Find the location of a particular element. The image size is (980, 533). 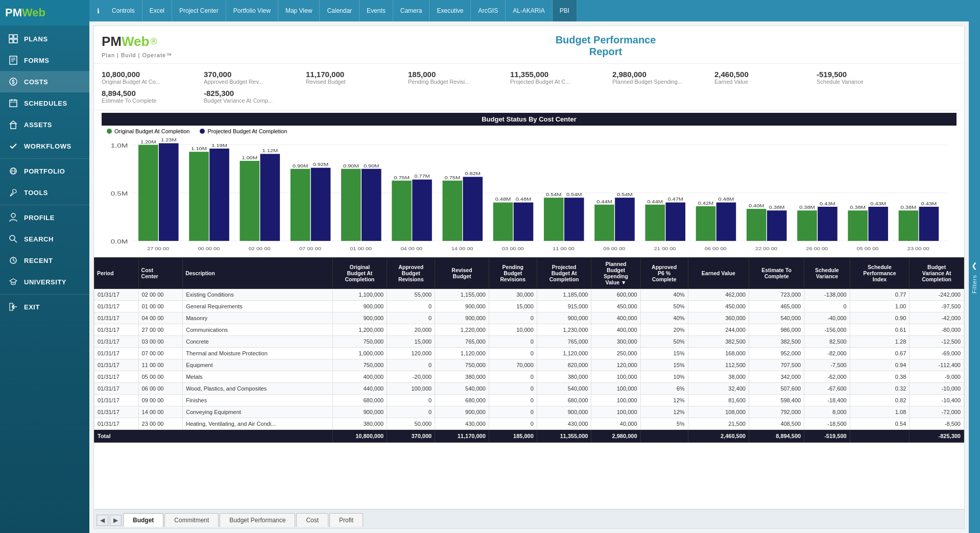

sidebar-item-recent: RECENT is located at coordinates (45, 260).